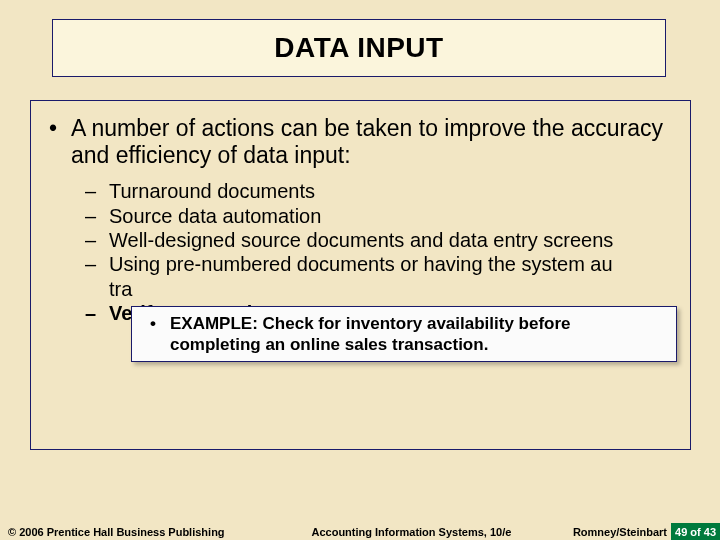 The width and height of the screenshot is (720, 540). What do you see at coordinates (358, 48) in the screenshot?
I see `slide-title: DATA INPUT` at bounding box center [358, 48].